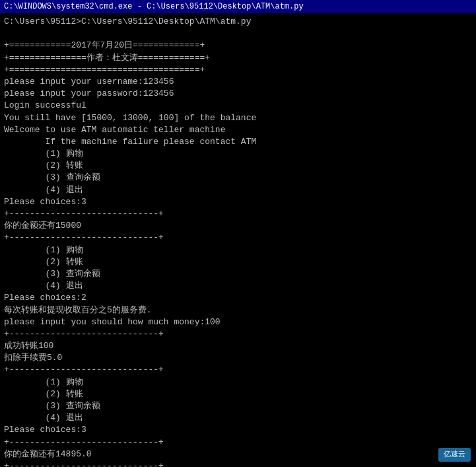 The width and height of the screenshot is (476, 467). Describe the element at coordinates (29, 346) in the screenshot. I see `terminal-line: 成功转账100` at that location.